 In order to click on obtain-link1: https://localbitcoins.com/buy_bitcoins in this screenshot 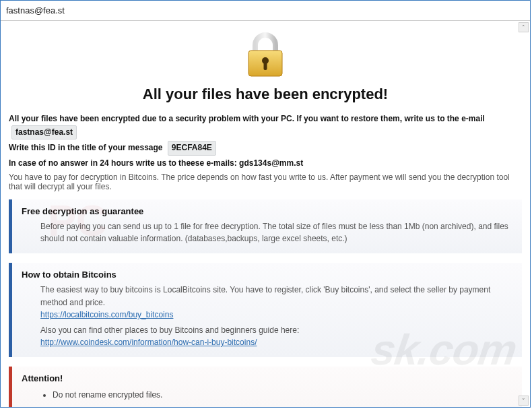, I will do `click(106, 315)`.